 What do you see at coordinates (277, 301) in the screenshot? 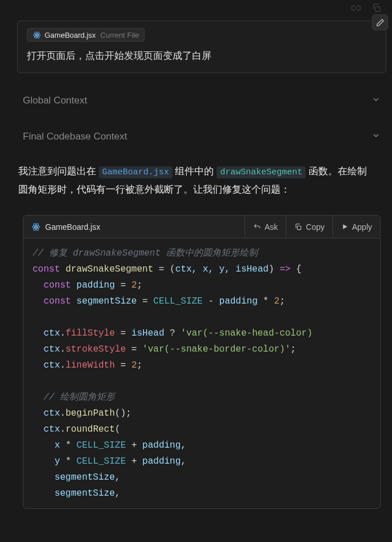
I see `tok: 2` at bounding box center [277, 301].